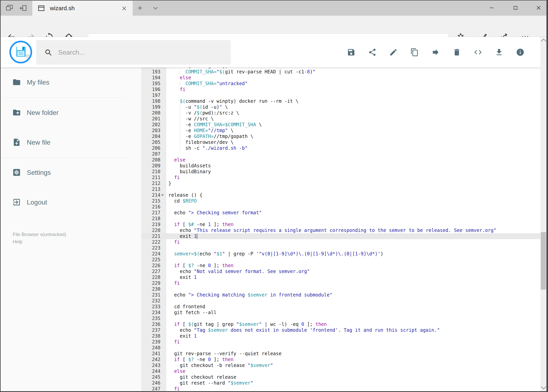 This screenshot has width=548, height=392. Describe the element at coordinates (341, 195) in the screenshot. I see `code-line-214: 214release () {` at that location.